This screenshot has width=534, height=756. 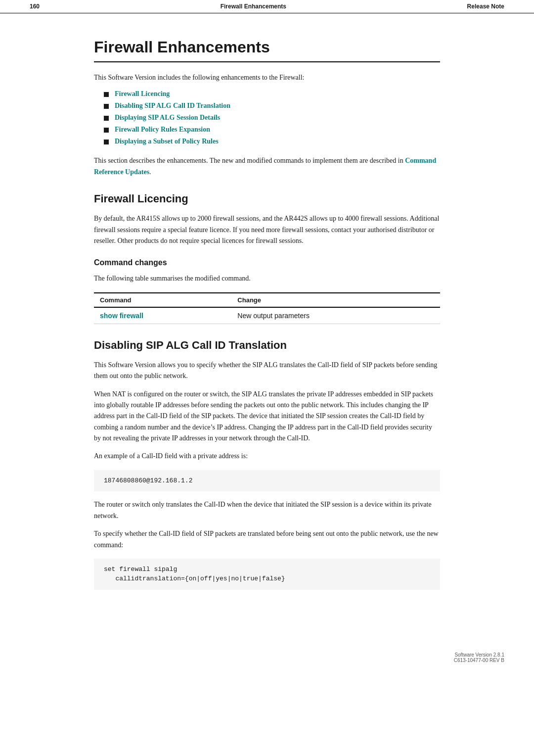 I want to click on link-displaying-subset: Displaying a Subset of Policy Rules, so click(x=167, y=142).